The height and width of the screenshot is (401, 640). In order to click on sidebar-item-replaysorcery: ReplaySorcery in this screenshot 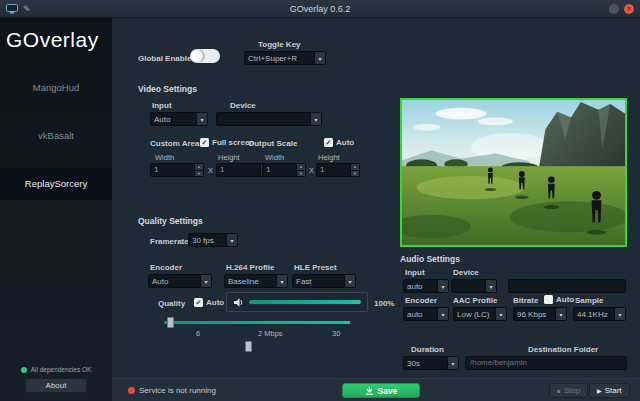, I will do `click(56, 184)`.